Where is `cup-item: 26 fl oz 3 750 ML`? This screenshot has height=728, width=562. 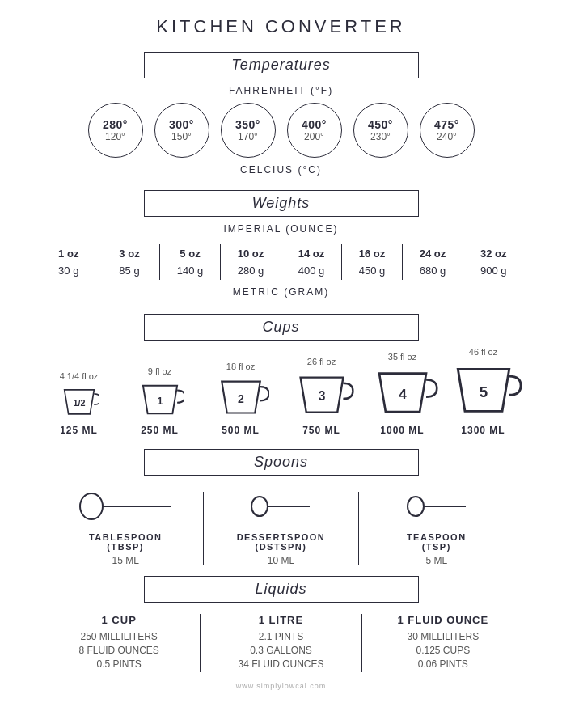
cup-item: 26 fl oz 3 750 ML is located at coordinates (322, 396).